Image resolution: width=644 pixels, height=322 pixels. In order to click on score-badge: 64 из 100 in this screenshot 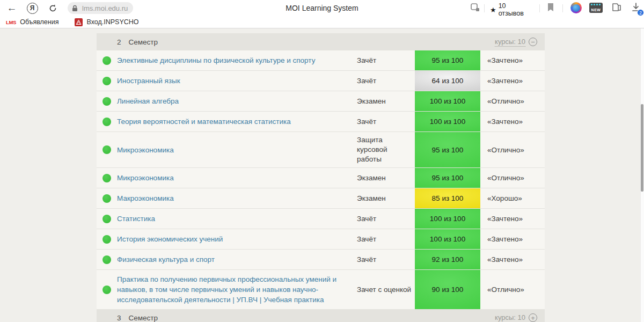, I will do `click(448, 80)`.